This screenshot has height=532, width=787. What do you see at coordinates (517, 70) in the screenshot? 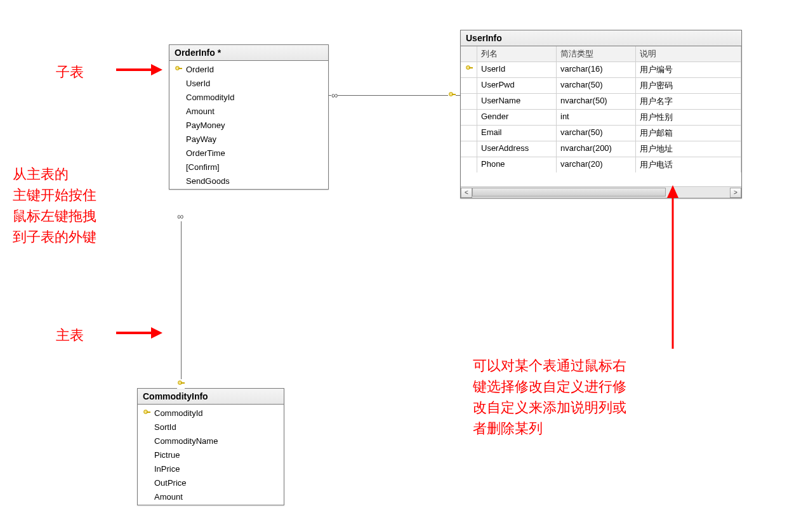
I see `cell-column-name: UserId` at bounding box center [517, 70].